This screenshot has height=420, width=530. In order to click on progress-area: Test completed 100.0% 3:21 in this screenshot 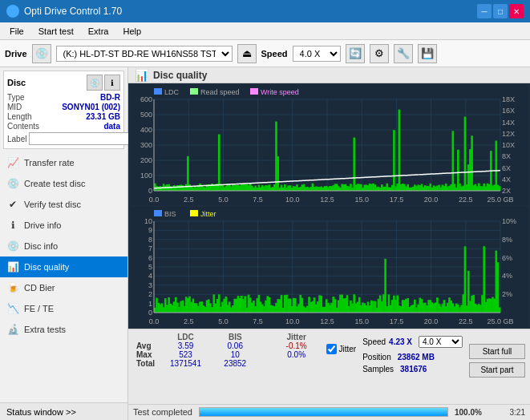, I will do `click(329, 412)`.